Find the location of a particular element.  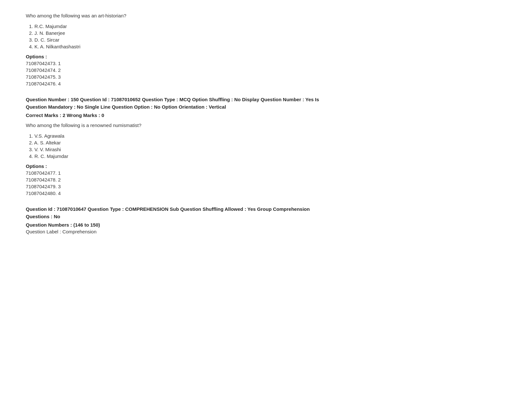

question-150-intro: Who among the following is a renowned nu… is located at coordinates (266, 125).